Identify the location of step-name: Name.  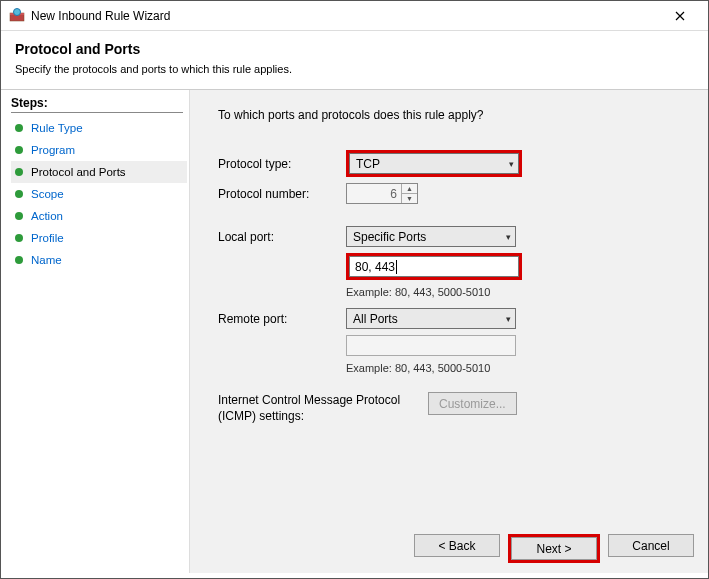
(99, 260).